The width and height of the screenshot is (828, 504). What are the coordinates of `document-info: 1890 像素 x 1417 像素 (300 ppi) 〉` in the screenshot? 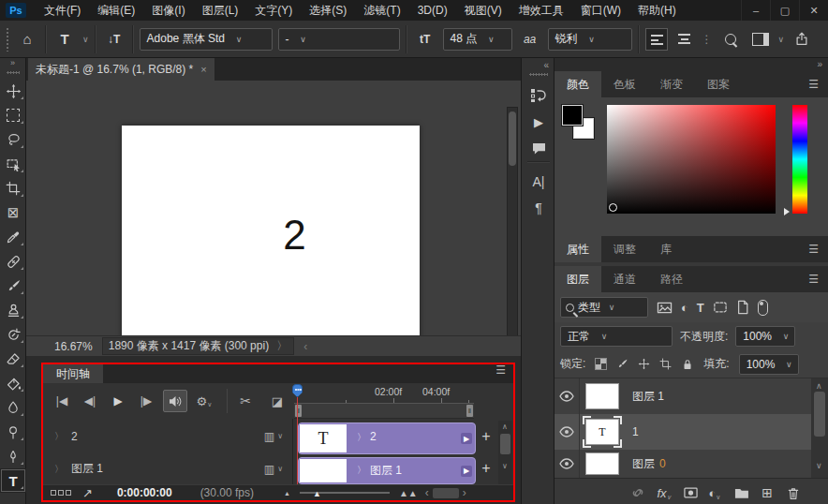 It's located at (199, 347).